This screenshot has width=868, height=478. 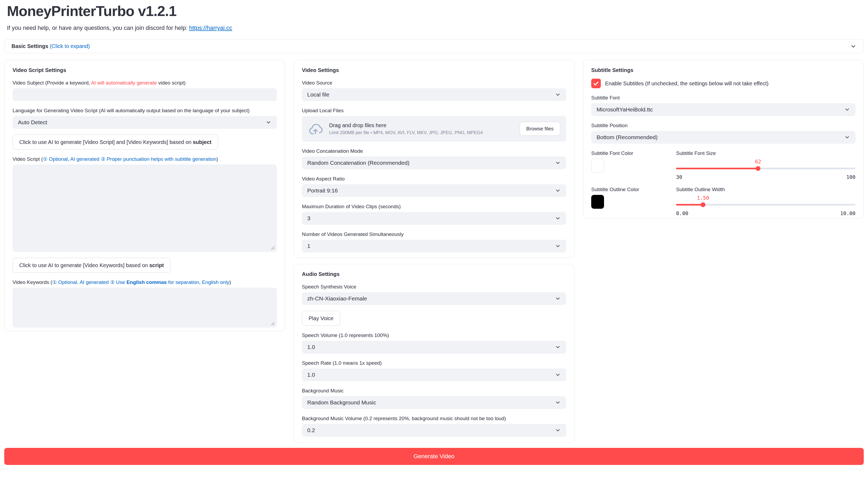 What do you see at coordinates (145, 110) in the screenshot?
I see `script-language-label: Language for Generating Video Script (AI…` at bounding box center [145, 110].